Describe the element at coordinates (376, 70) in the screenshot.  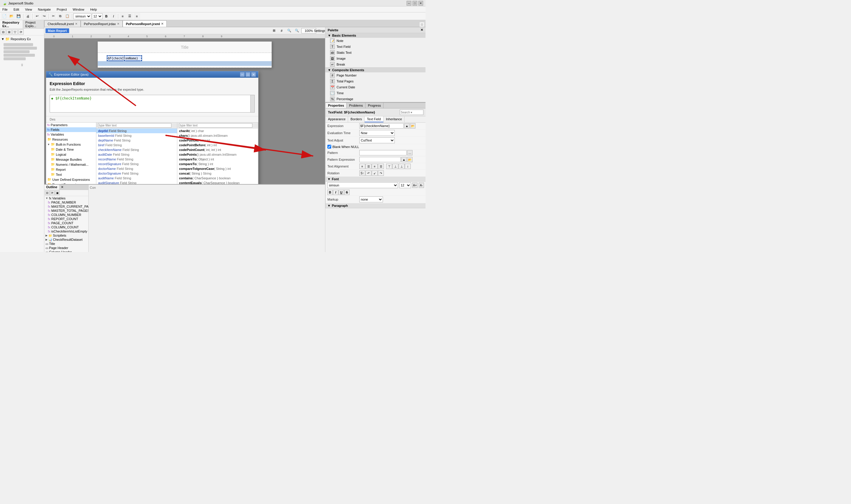
I see `palette-composite-header: ▼ Composite Elements` at that location.